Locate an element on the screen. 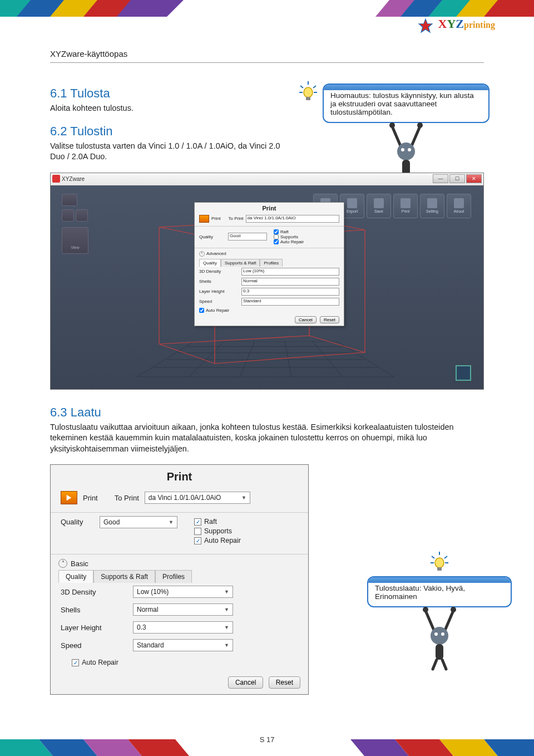  export-icon is located at coordinates (352, 203).